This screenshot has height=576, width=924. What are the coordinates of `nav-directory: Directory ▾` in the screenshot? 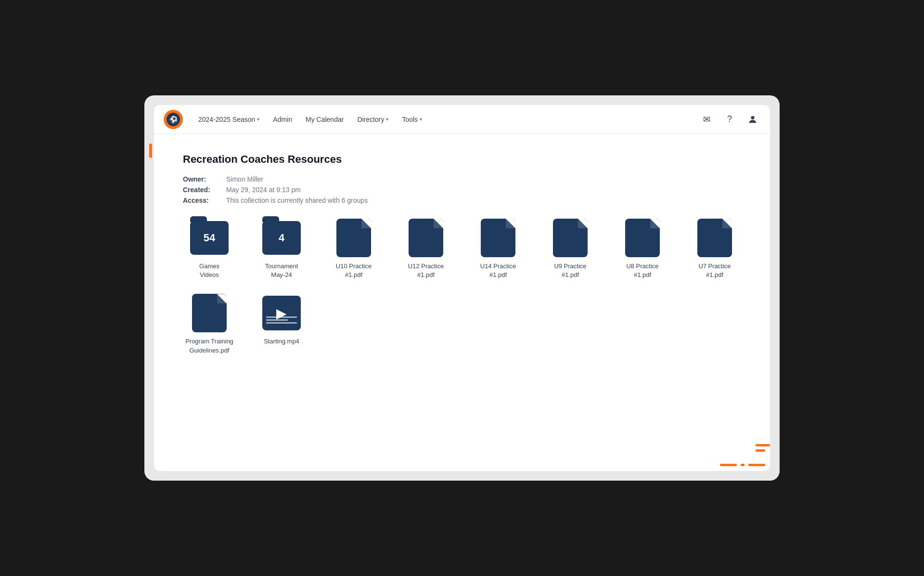 It's located at (372, 119).